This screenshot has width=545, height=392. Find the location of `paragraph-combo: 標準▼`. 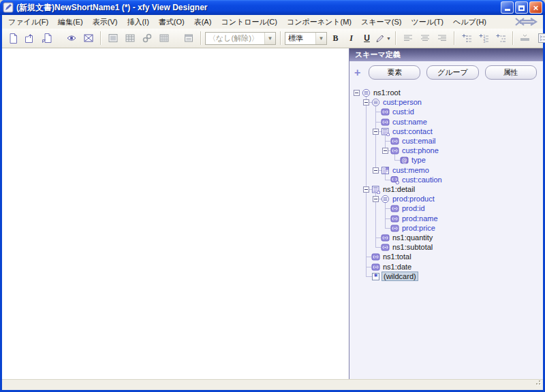

paragraph-combo: 標準▼ is located at coordinates (306, 38).